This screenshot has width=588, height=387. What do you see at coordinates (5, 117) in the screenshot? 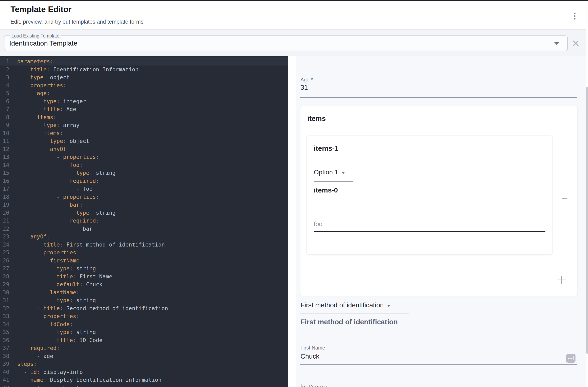
I see `line-number: 8` at bounding box center [5, 117].